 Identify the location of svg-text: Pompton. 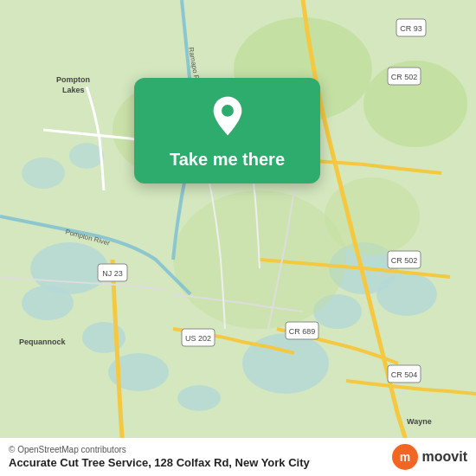
(73, 80).